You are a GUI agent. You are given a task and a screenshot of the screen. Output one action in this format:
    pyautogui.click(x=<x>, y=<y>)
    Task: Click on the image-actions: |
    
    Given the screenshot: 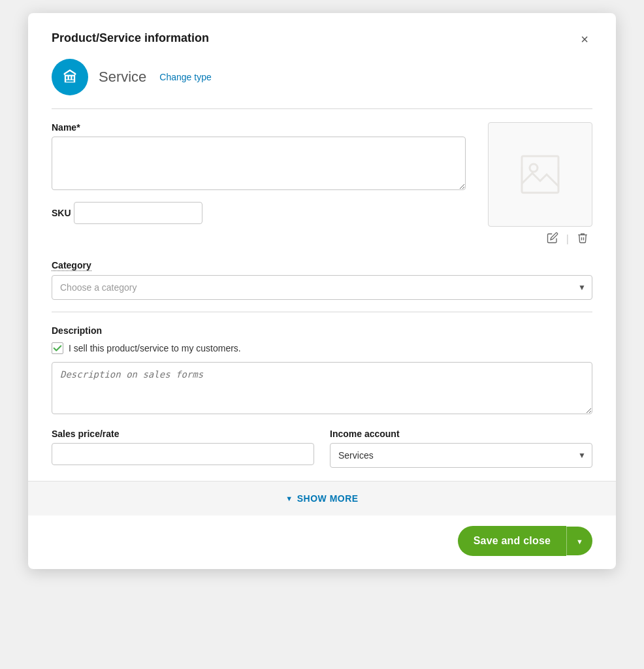 What is the action you would take?
    pyautogui.click(x=569, y=239)
    